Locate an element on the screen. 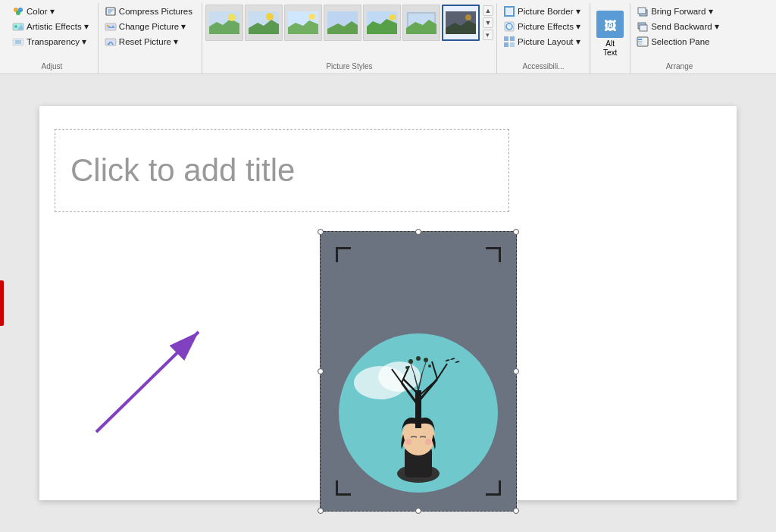 Image resolution: width=776 pixels, height=532 pixels. accessibility-label: Accessibili... is located at coordinates (543, 67).